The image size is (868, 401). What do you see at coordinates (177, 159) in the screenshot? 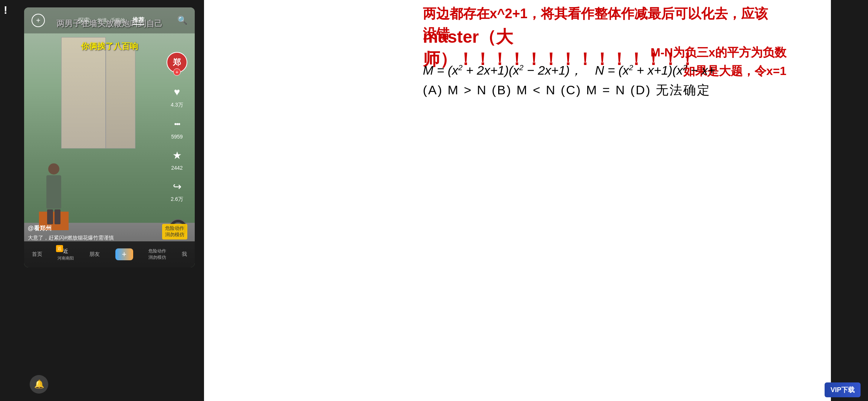
I see `favorite-button: ★ 2442` at bounding box center [177, 159].